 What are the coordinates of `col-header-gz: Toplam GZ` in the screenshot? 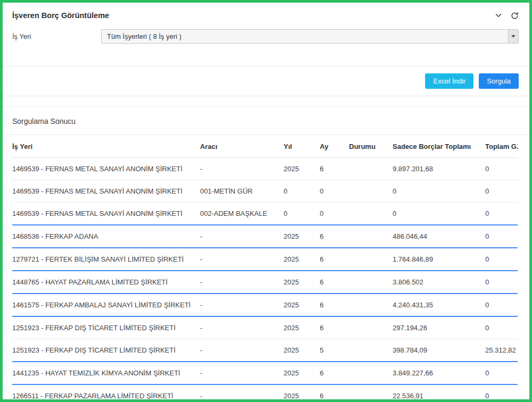 It's located at (501, 147).